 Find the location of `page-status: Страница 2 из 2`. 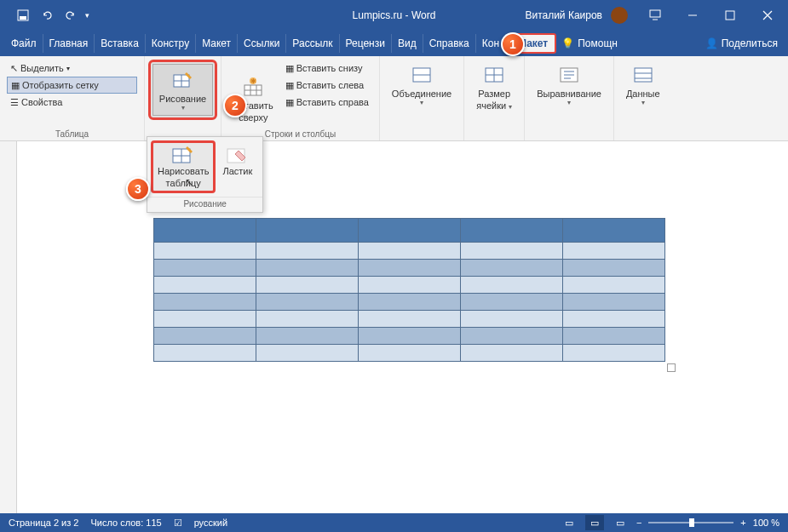

page-status: Страница 2 из 2 is located at coordinates (43, 523).